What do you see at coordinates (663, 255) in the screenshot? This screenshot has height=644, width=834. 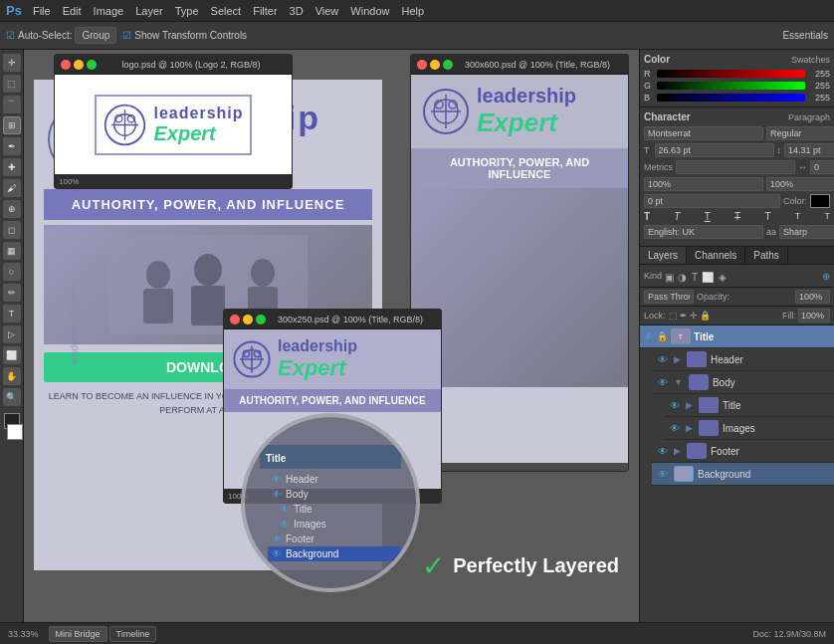 I see `tab-layers: Layers` at bounding box center [663, 255].